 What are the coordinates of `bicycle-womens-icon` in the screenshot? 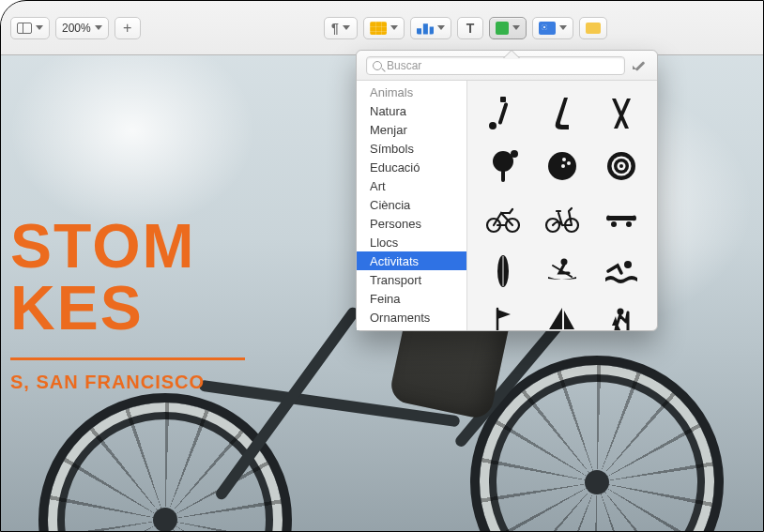 It's located at (562, 219).